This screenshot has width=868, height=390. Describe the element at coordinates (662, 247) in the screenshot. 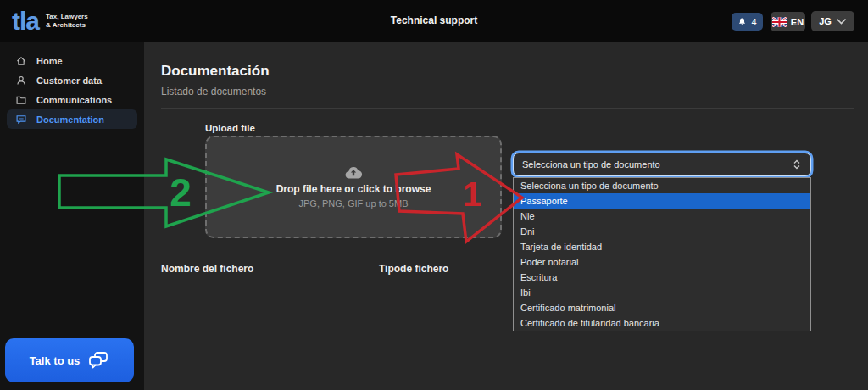

I see `dropdown-option: Tarjeta de identidad` at that location.